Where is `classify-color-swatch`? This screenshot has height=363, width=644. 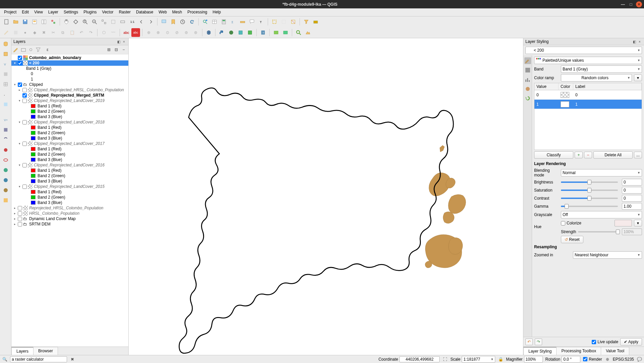 classify-color-swatch is located at coordinates (565, 95).